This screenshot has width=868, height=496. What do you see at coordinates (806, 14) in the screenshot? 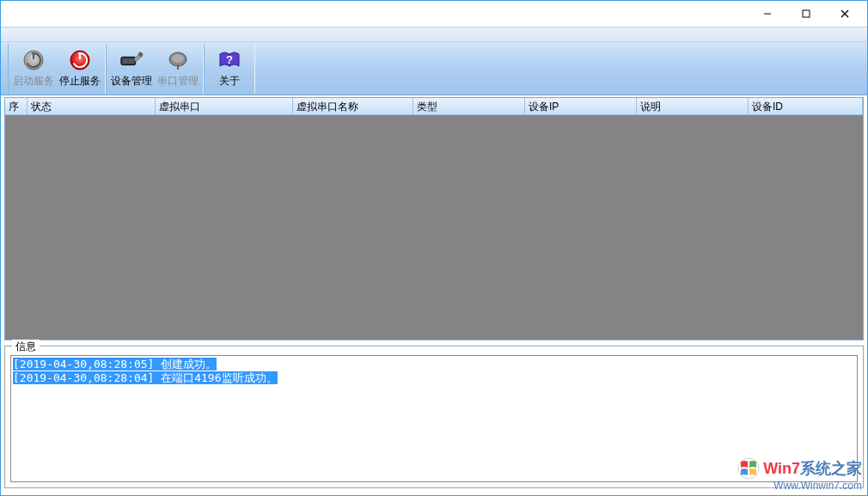
I see `maximize-button` at bounding box center [806, 14].